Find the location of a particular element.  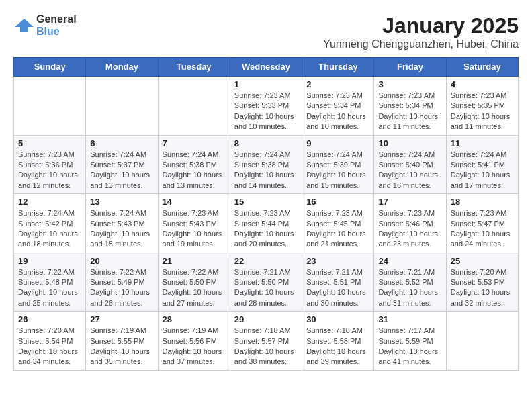

day-info: Sunrise: 7:18 AM Sunset: 5:58 PM Dayligh… is located at coordinates (338, 347).